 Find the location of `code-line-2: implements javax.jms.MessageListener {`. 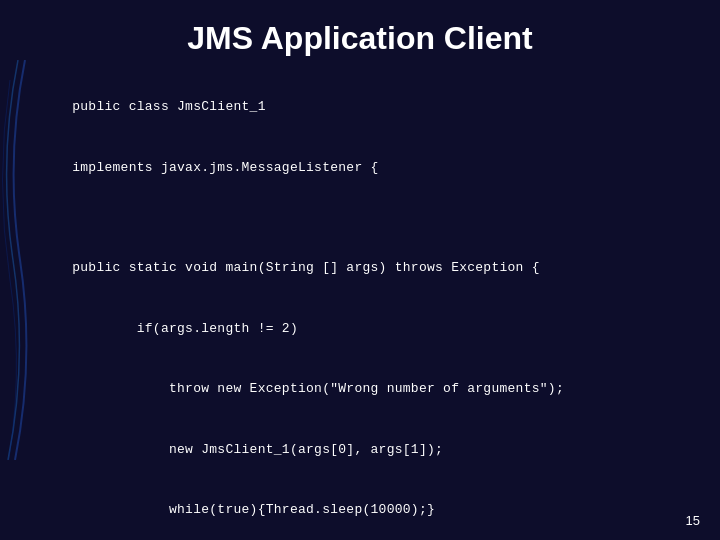

code-line-2: implements javax.jms.MessageListener { is located at coordinates (225, 168).